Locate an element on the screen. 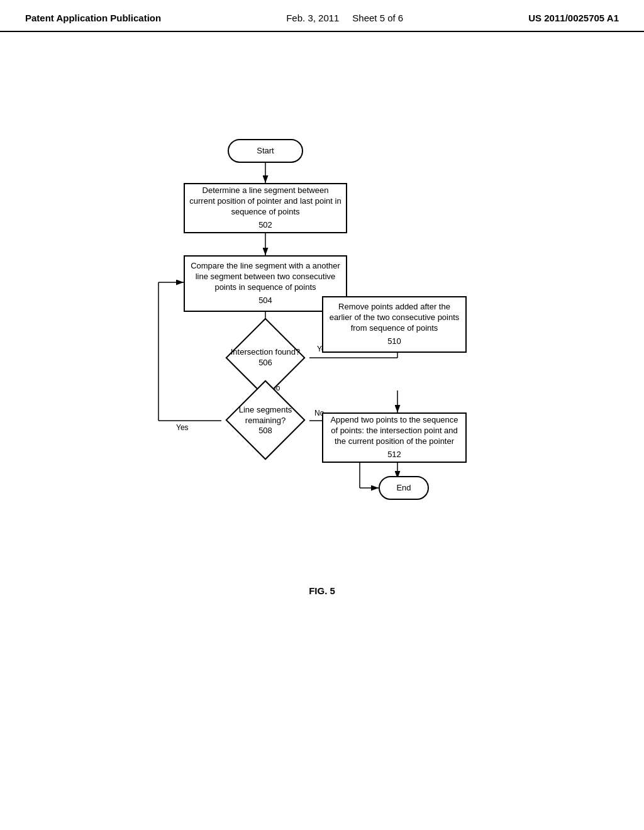  end-node: End is located at coordinates (404, 488).